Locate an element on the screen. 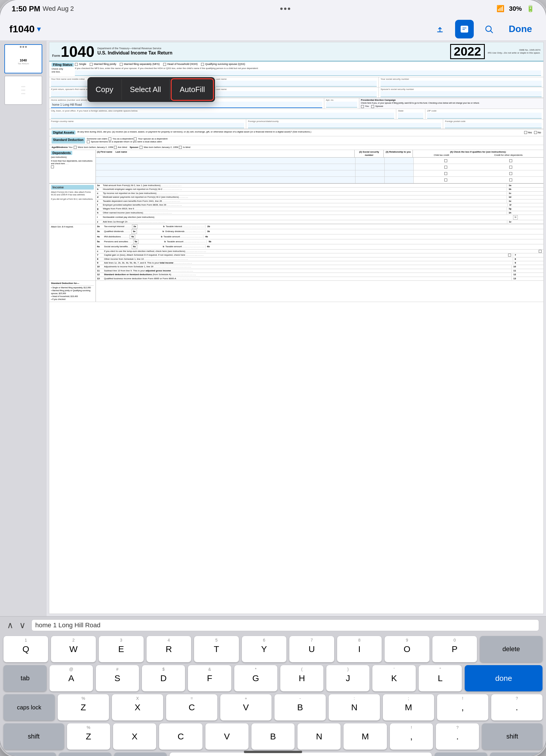 The image size is (546, 756). select-all-button: Select All is located at coordinates (145, 90).